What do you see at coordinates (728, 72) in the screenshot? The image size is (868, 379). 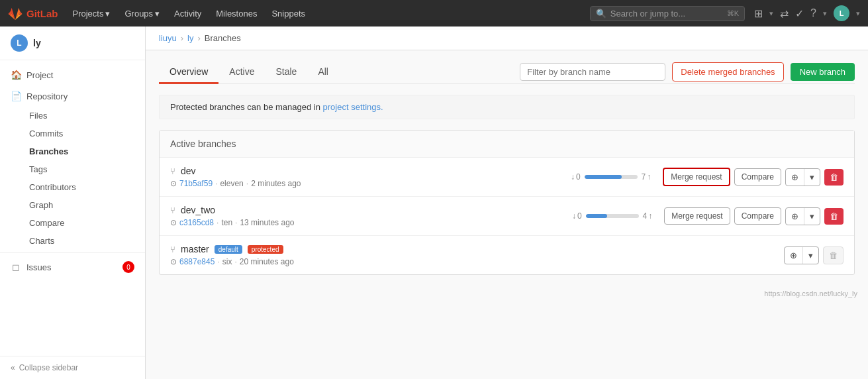 I see `delete-merged-button: Delete merged branches` at bounding box center [728, 72].